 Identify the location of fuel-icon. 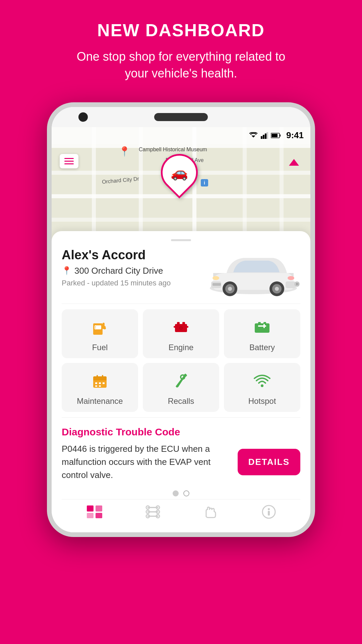
(100, 329).